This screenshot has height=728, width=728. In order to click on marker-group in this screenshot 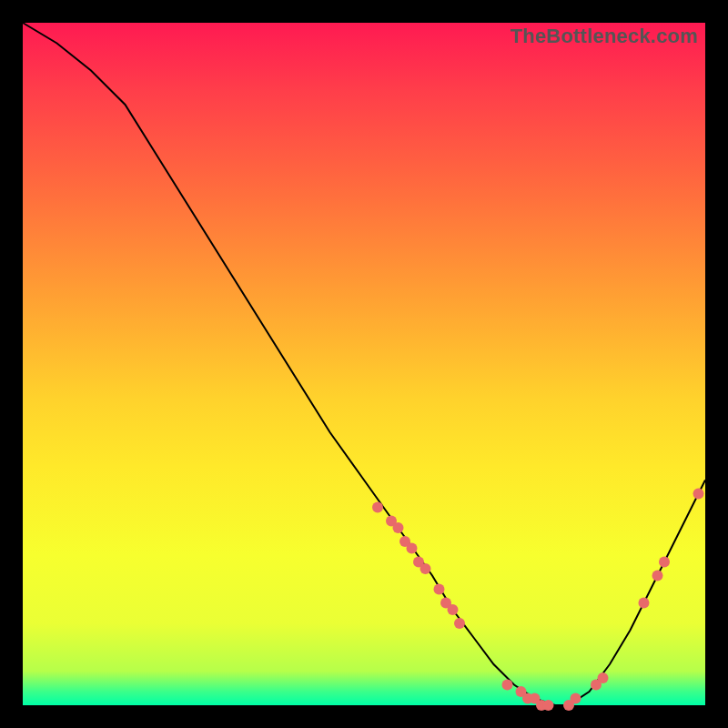, I will do `click(539, 601)`.